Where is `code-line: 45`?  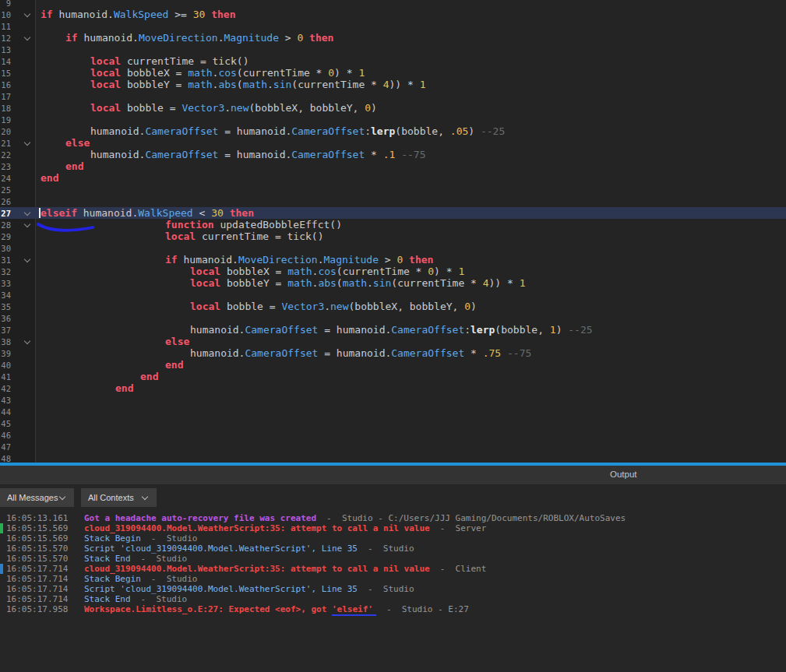
code-line: 45 is located at coordinates (393, 424).